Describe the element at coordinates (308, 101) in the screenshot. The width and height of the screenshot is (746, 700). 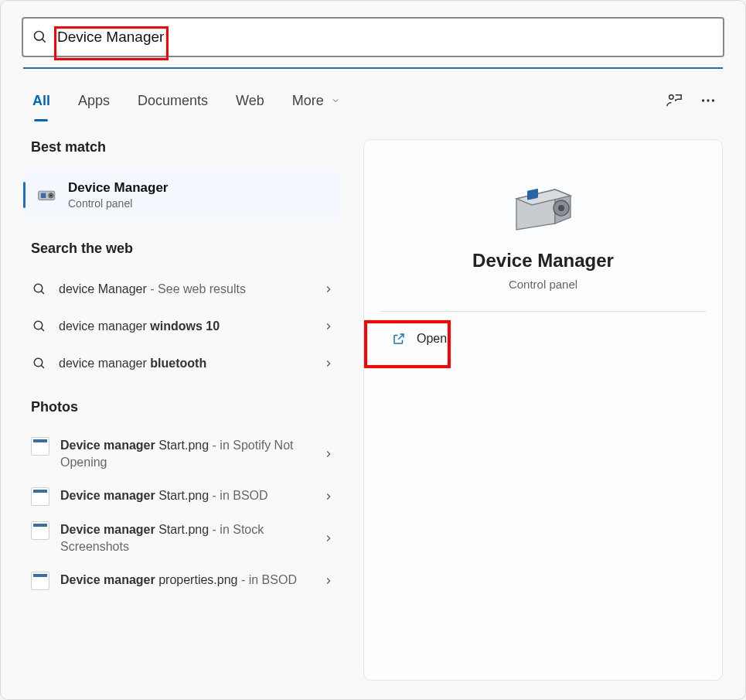
I see `tab-more-label: More` at that location.